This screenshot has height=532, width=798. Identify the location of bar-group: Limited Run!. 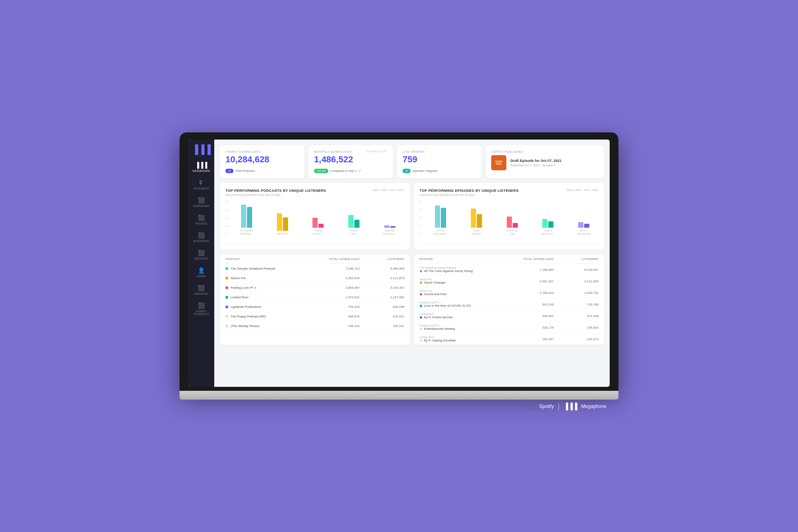
(354, 214).